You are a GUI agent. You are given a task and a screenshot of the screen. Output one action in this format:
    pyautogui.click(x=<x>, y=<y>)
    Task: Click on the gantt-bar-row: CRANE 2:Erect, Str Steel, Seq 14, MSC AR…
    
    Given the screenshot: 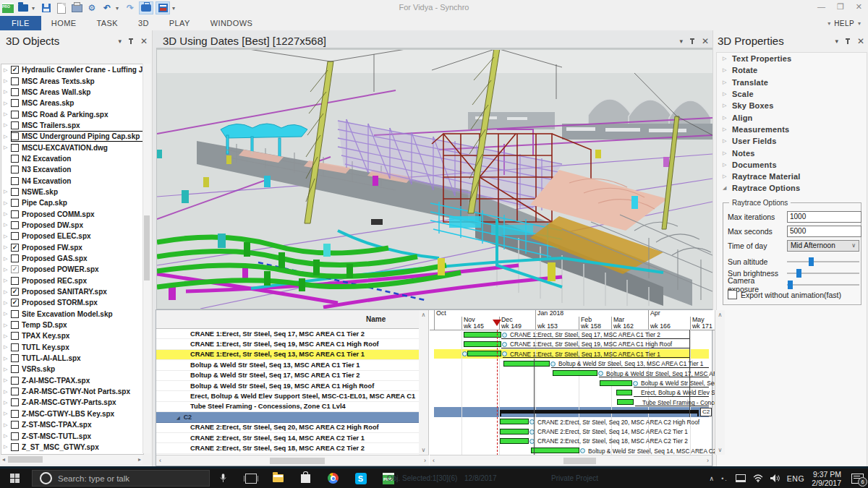 What is the action you would take?
    pyautogui.click(x=571, y=431)
    